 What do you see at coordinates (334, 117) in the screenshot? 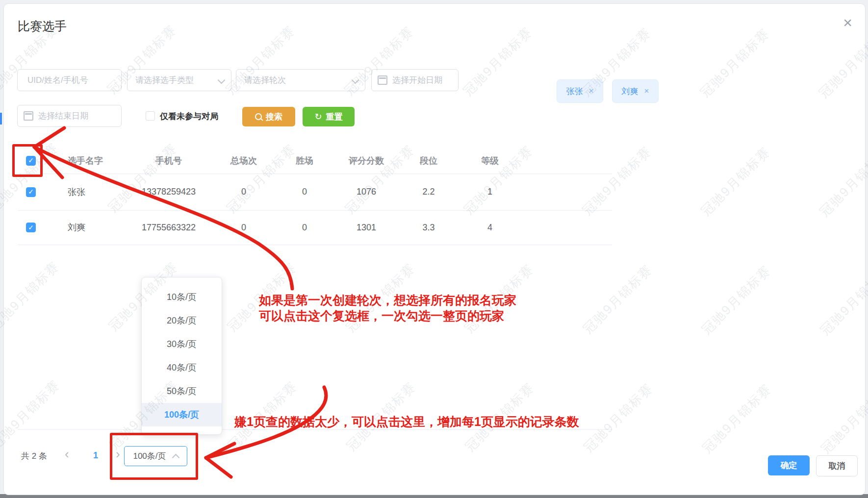
I see `reset-button-label: 重置` at bounding box center [334, 117].